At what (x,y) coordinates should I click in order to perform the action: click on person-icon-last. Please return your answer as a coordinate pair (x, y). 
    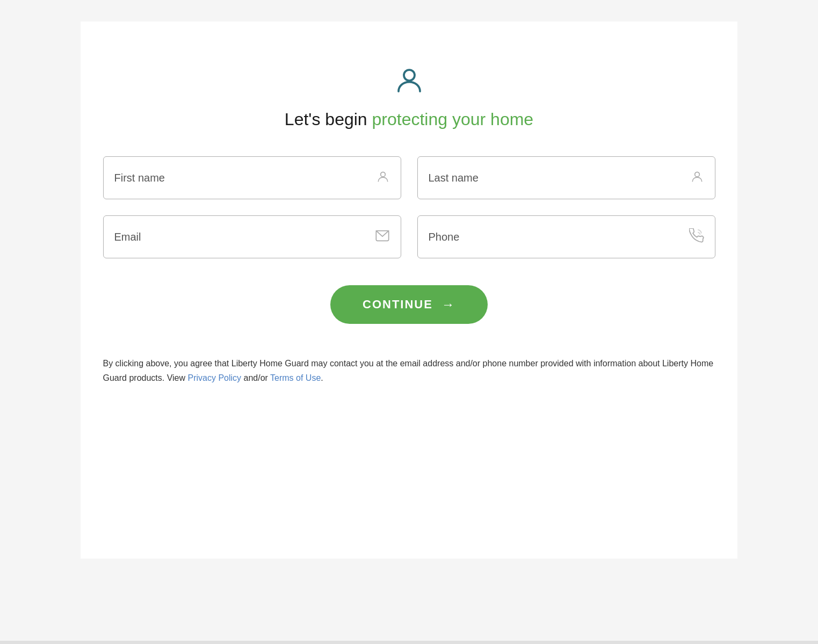
    Looking at the image, I should click on (697, 178).